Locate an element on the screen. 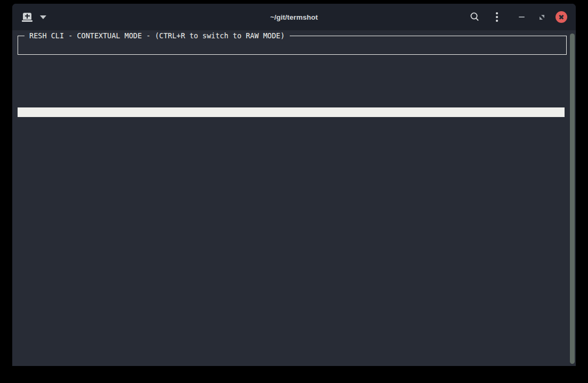 Image resolution: width=588 pixels, height=383 pixels. resh-search-box: RESH CLI - CONTEXTUAL MODE - (CTRL+R to … is located at coordinates (292, 45).